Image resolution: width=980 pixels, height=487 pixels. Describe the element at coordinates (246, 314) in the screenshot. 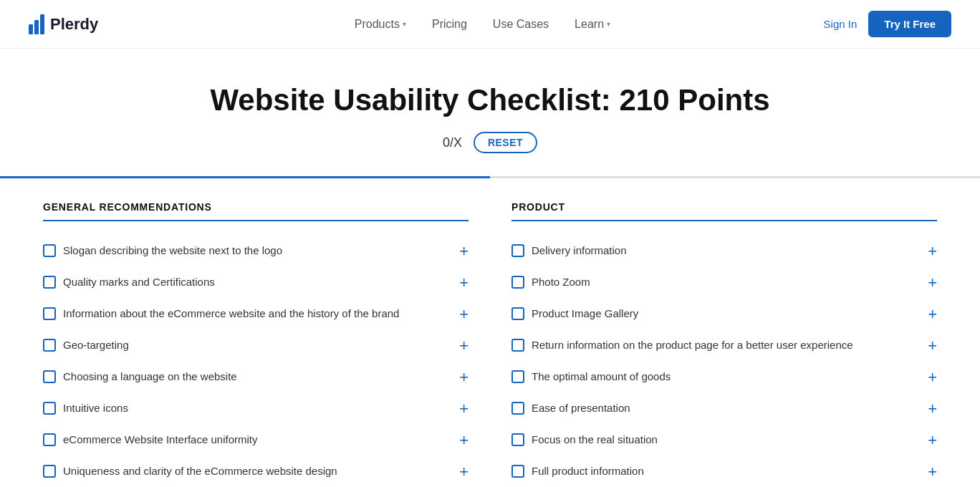

I see `item-left: Information about the eCommerce website …` at that location.